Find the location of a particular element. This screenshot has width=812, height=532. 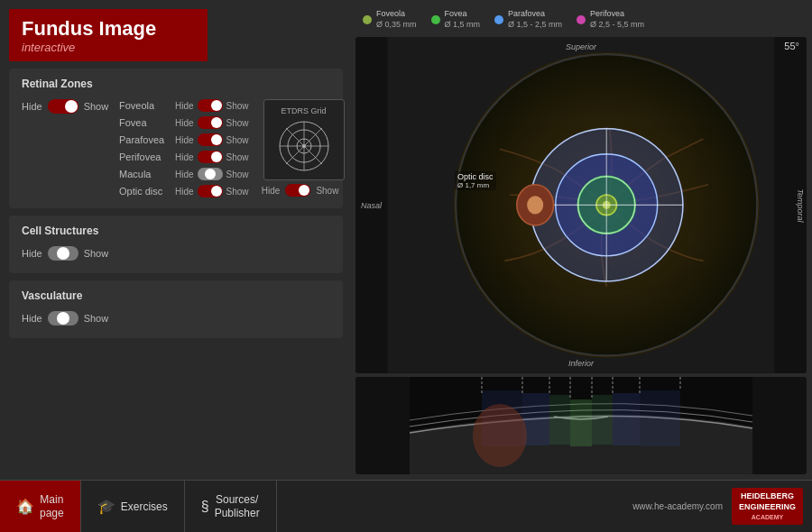

cell-structures-section: Cell Structures Hide Show is located at coordinates (176, 244).